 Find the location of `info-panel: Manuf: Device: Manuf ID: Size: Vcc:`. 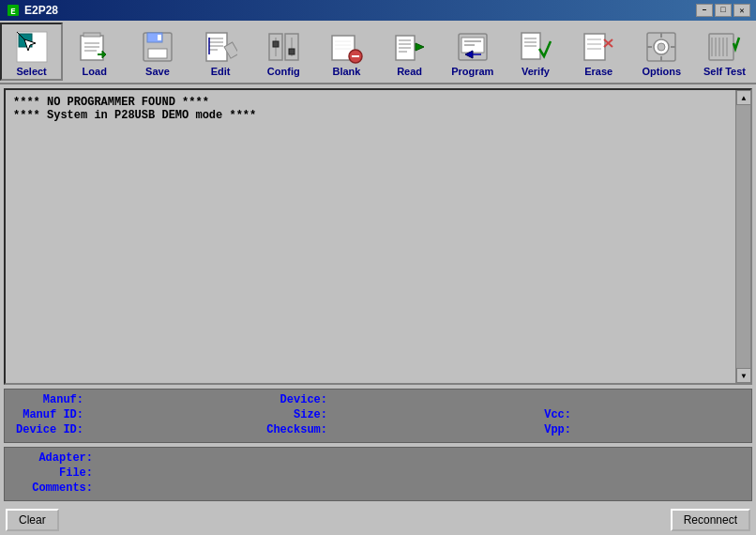

info-panel: Manuf: Device: Manuf ID: Size: Vcc: is located at coordinates (378, 416).